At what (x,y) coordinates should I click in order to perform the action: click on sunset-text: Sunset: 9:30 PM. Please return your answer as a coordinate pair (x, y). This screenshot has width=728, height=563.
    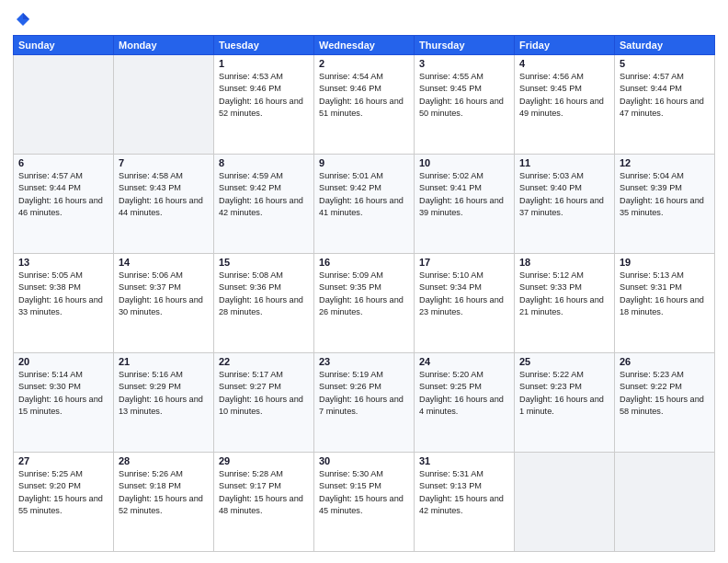
    Looking at the image, I should click on (63, 386).